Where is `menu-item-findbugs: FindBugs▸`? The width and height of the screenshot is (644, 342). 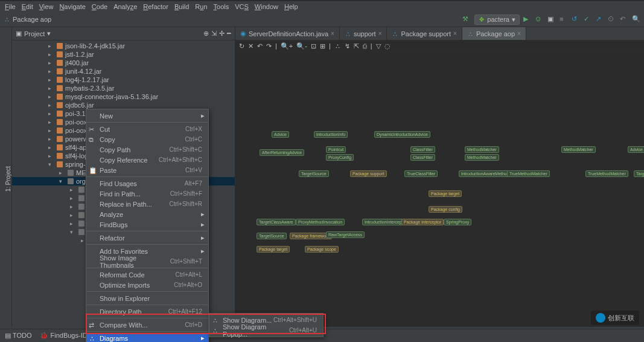 menu-item-findbugs: FindBugs▸ is located at coordinates (147, 225).